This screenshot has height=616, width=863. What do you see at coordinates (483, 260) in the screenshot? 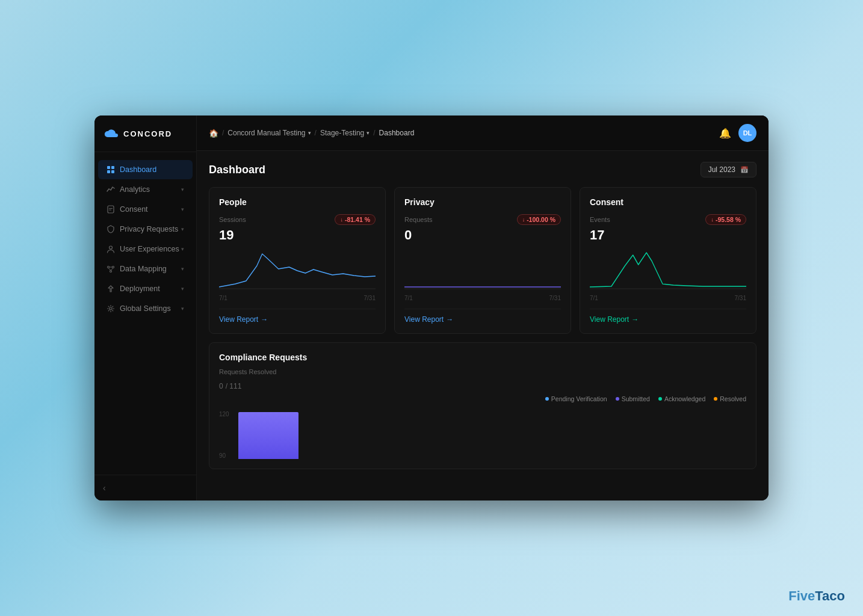
I see `privacy-card: Privacy Requests ↓ -100.00 % 0` at bounding box center [483, 260].